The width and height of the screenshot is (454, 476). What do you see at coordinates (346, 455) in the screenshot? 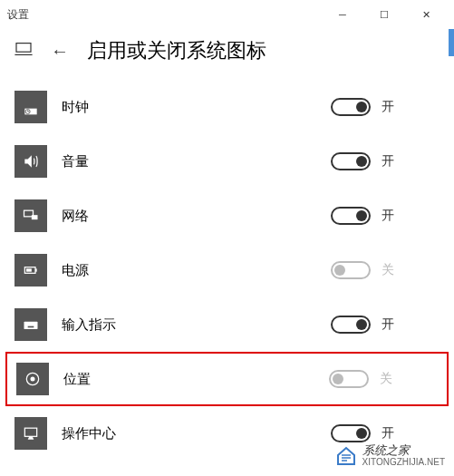
I see `watermark-logo-icon` at bounding box center [346, 455].